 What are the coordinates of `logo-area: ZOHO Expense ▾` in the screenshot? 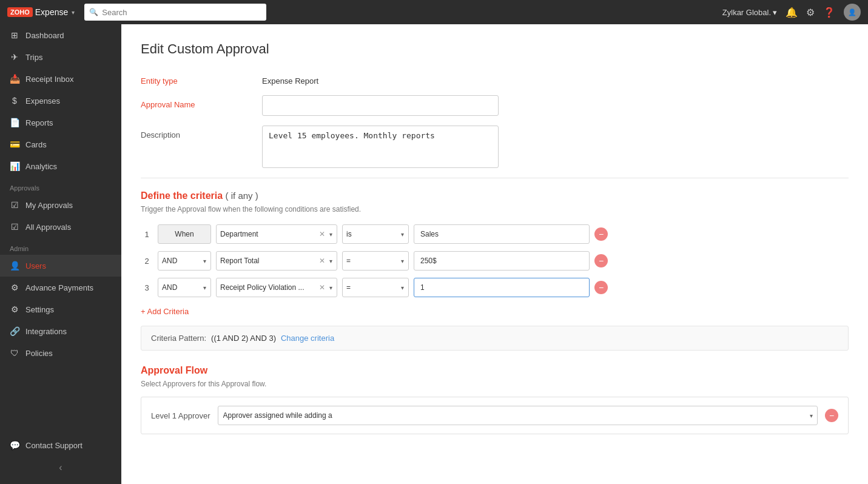 It's located at (41, 12).